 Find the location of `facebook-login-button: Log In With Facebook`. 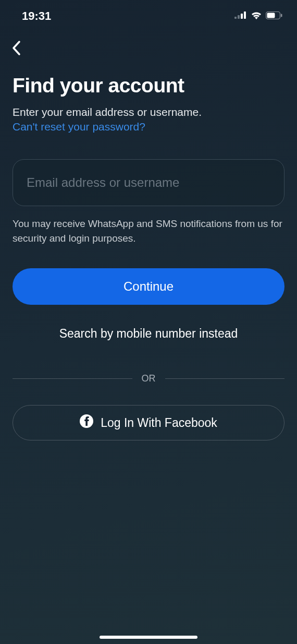

facebook-login-button: Log In With Facebook is located at coordinates (148, 423).